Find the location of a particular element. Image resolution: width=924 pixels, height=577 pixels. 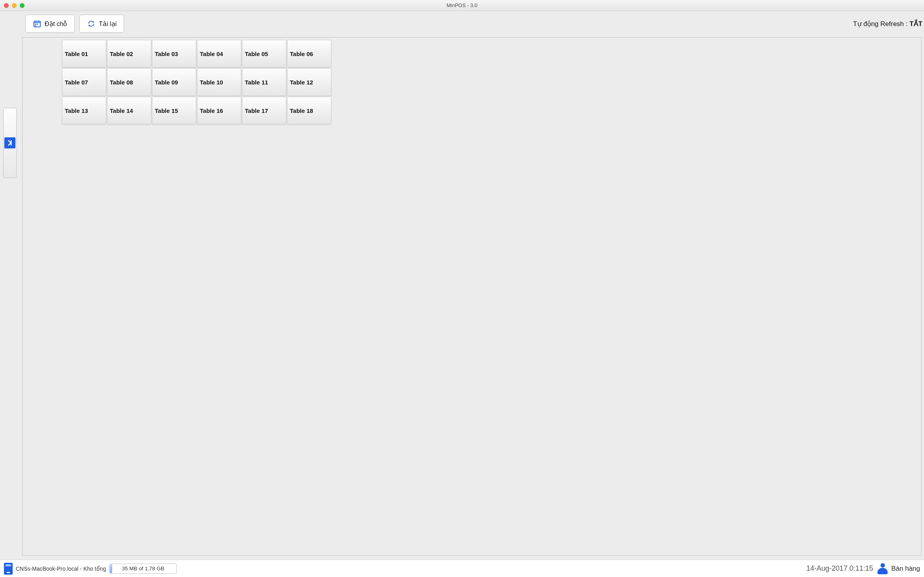

reload-button-label: Tải lại is located at coordinates (107, 24).